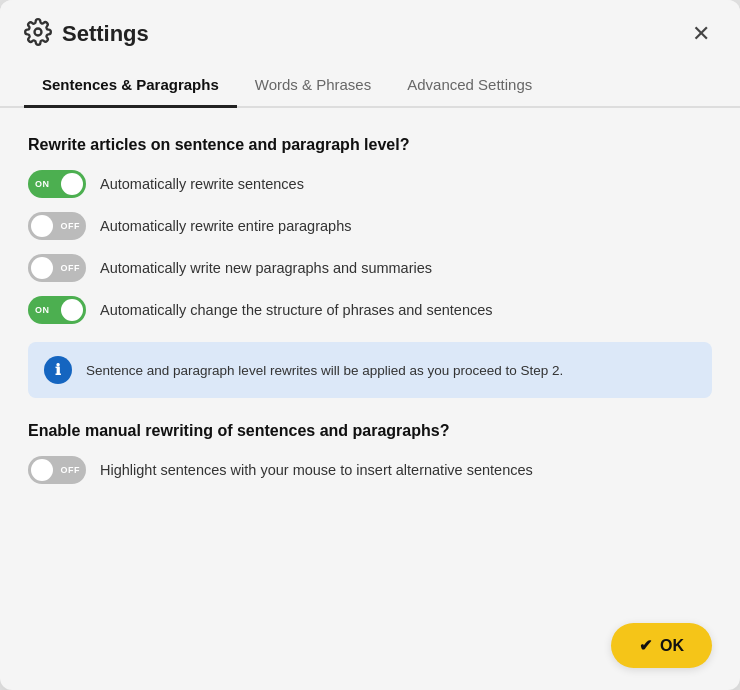  What do you see at coordinates (130, 87) in the screenshot?
I see `tab-sentences: Sentences & Paragraphs` at bounding box center [130, 87].